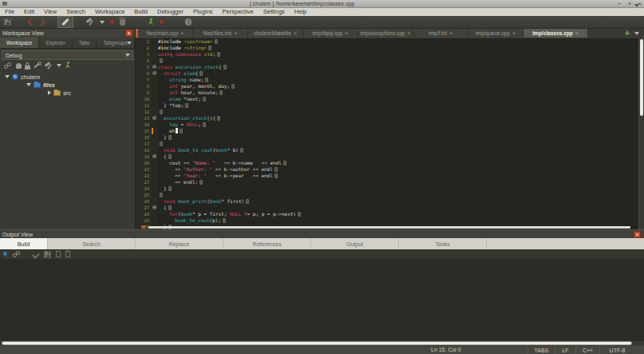  What do you see at coordinates (10, 12) in the screenshot?
I see `menu-file: File` at bounding box center [10, 12].